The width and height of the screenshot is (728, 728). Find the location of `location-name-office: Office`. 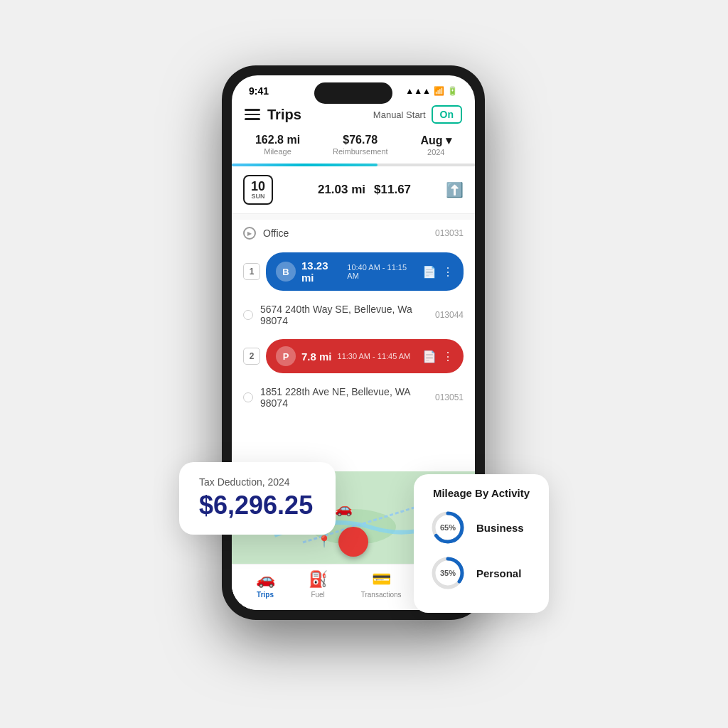

location-name-office: Office is located at coordinates (346, 233).